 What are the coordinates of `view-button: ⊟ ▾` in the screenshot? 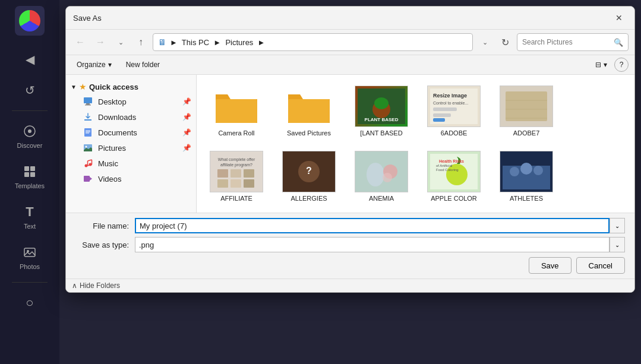 It's located at (601, 65).